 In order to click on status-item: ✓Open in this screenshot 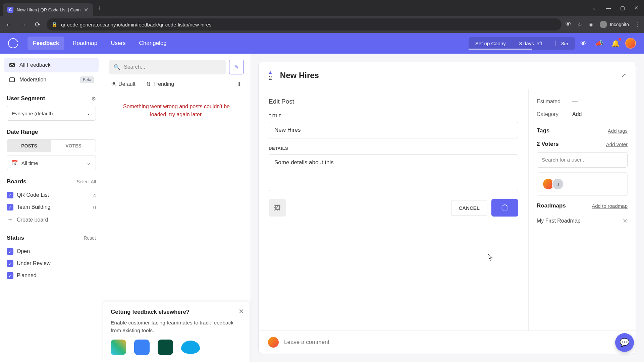, I will do `click(51, 251)`.